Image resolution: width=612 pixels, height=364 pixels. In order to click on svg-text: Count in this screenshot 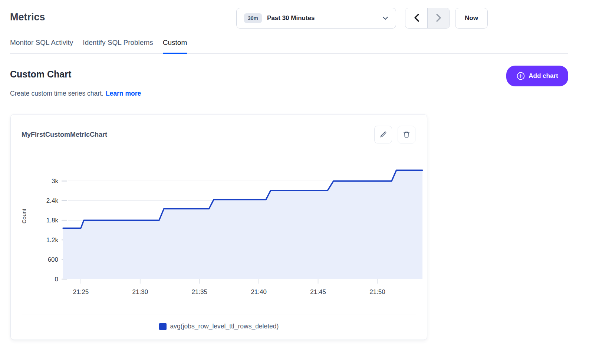, I will do `click(24, 216)`.